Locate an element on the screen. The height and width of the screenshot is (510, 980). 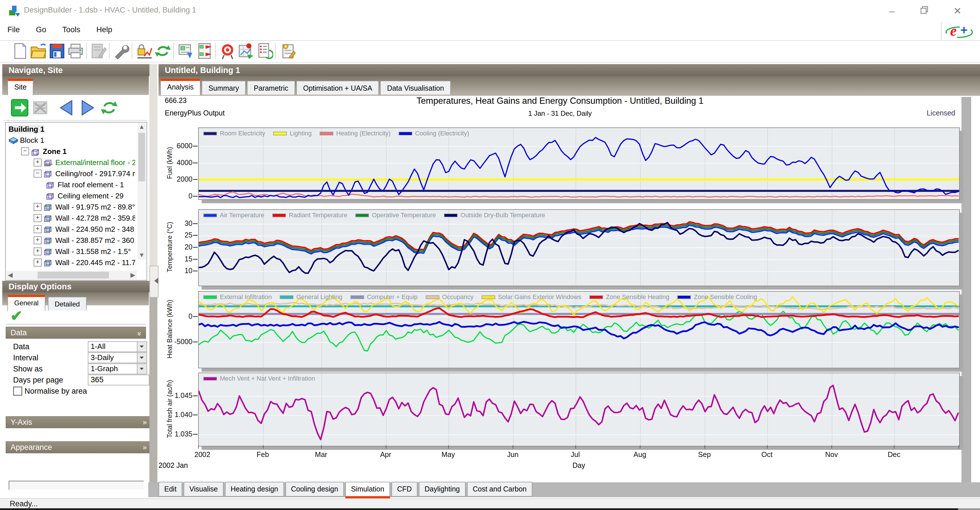
new-file-icon is located at coordinates (20, 51).